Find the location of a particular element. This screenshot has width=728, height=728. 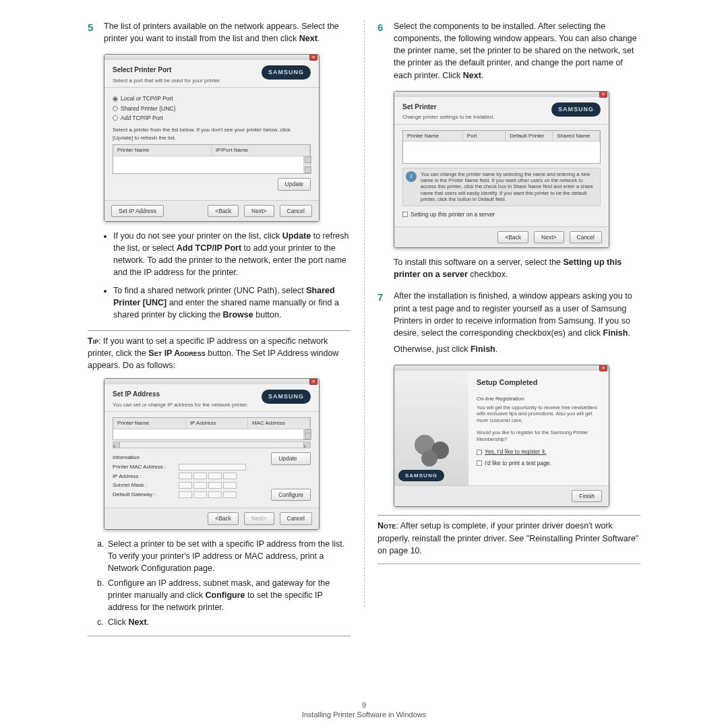

ip-input is located at coordinates (185, 476).